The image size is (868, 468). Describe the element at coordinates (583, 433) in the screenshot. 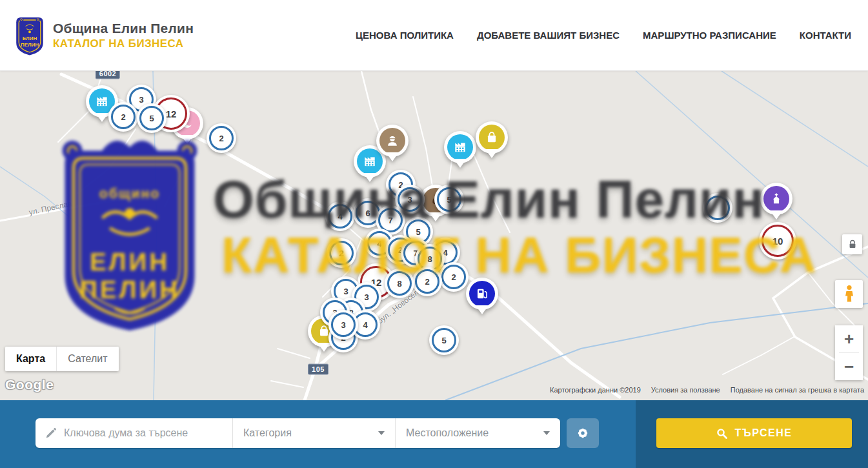

I see `advanced-settings-button` at that location.